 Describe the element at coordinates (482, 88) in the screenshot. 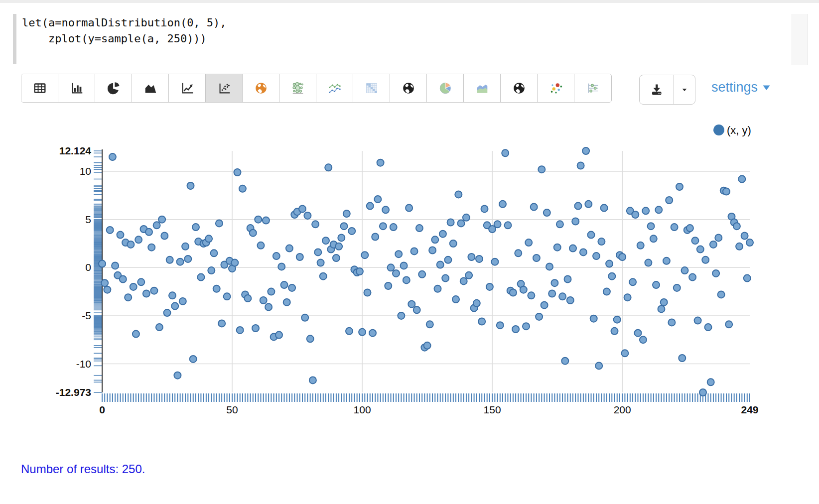

I see `area-chart-colored-icon` at that location.